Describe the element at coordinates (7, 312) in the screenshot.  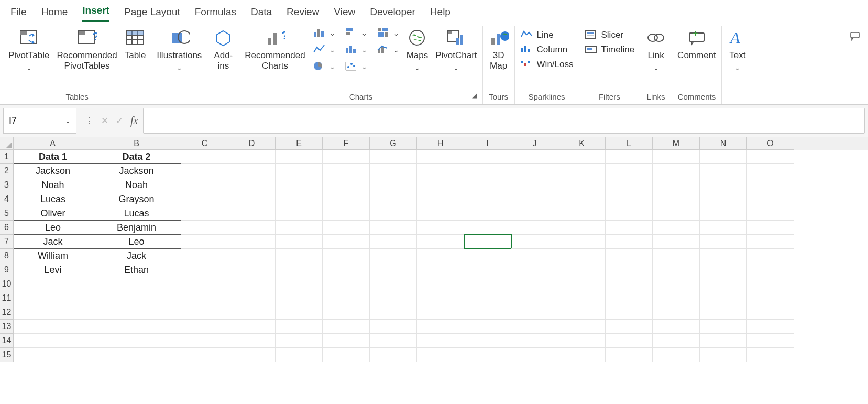
I see `row-header: 12` at that location.